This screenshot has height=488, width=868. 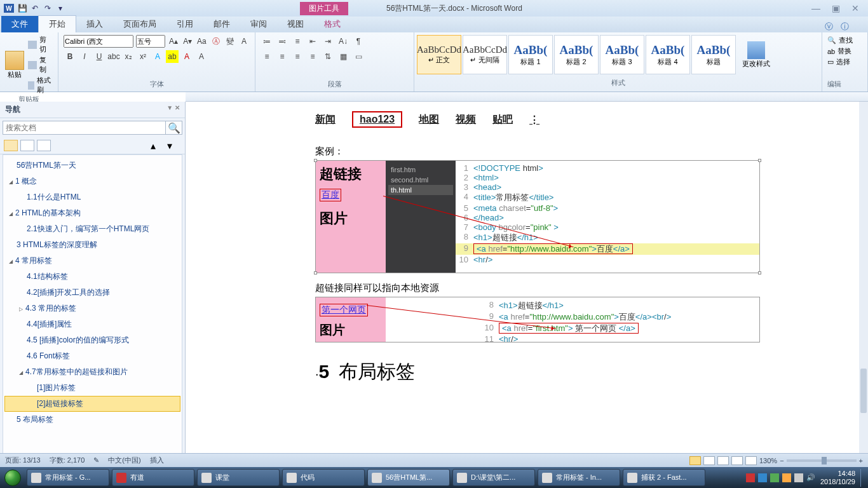 What do you see at coordinates (85, 57) in the screenshot?
I see `italic-icon: I` at bounding box center [85, 57].